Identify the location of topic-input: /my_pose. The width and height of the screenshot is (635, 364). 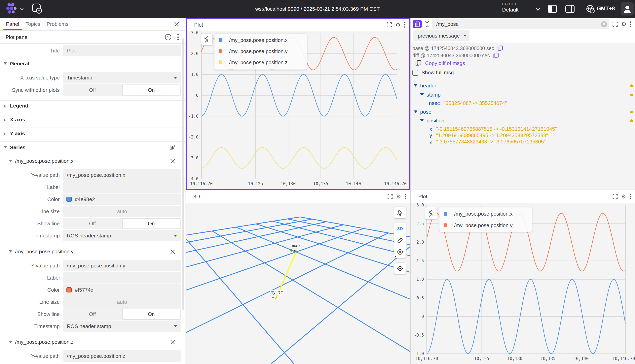
(521, 24).